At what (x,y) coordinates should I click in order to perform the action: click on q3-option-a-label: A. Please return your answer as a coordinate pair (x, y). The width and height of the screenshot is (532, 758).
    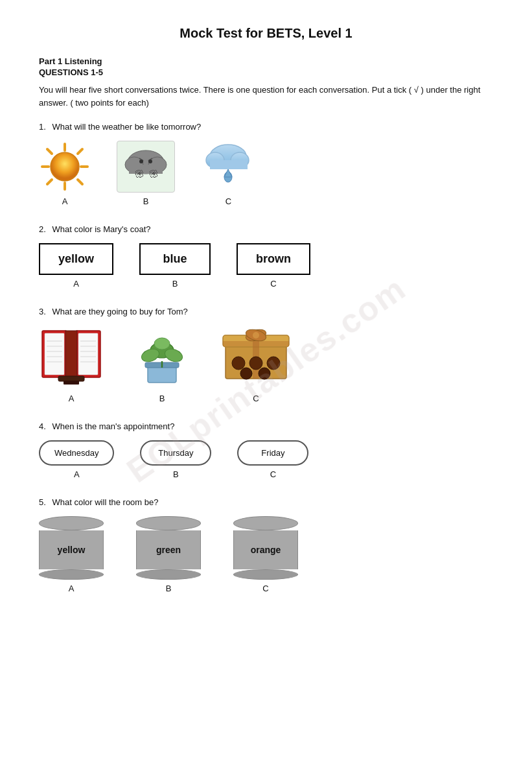
    Looking at the image, I should click on (71, 398).